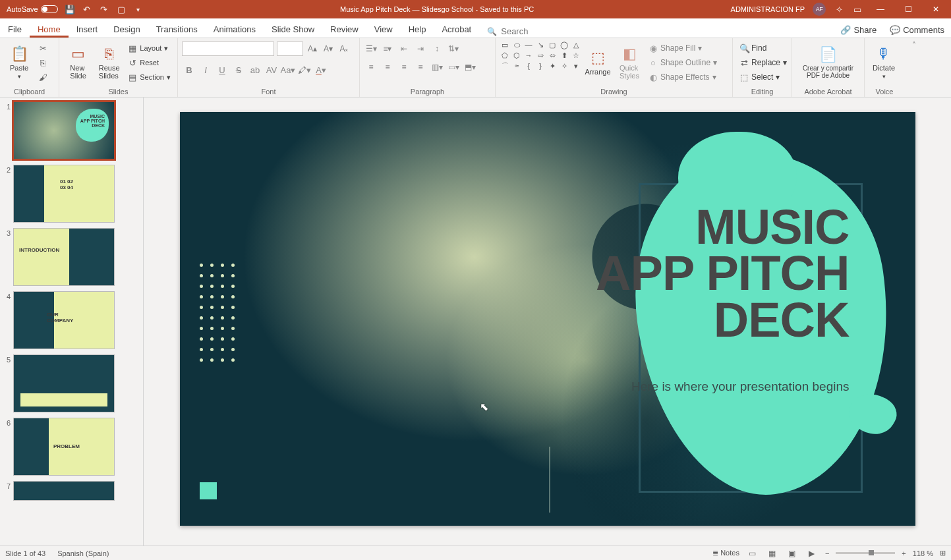 This screenshot has width=951, height=560. What do you see at coordinates (304, 70) in the screenshot?
I see `highlight-button: 🖍▾` at bounding box center [304, 70].